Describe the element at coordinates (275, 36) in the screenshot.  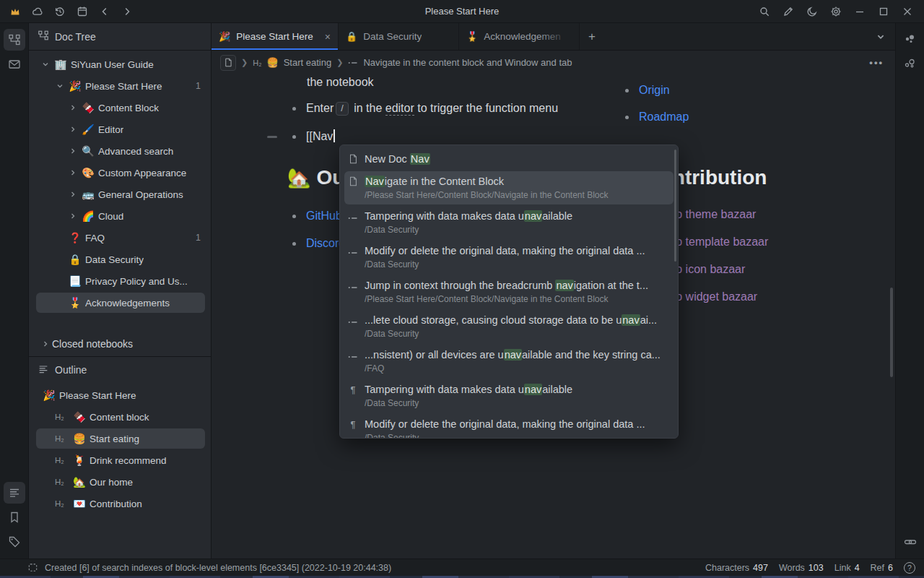
I see `tab-please-start-here: 🎉 Please Start Here ×` at that location.